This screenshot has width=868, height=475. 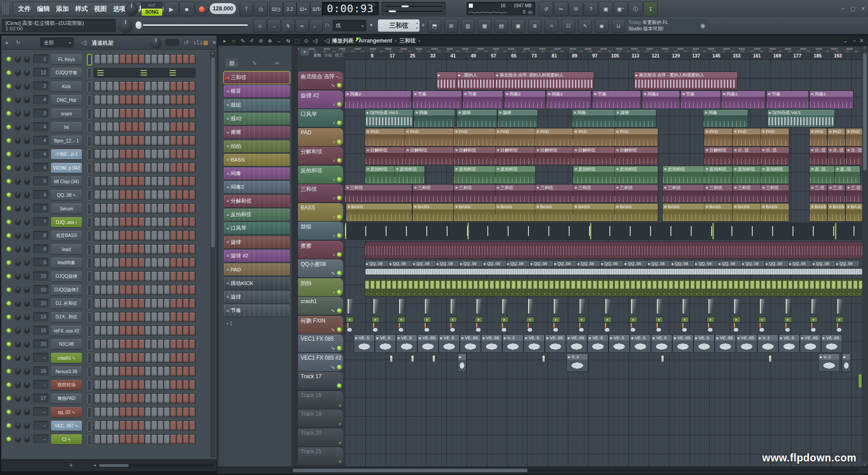 What do you see at coordinates (321, 400) in the screenshot?
I see `track-header: Track 18` at bounding box center [321, 400].